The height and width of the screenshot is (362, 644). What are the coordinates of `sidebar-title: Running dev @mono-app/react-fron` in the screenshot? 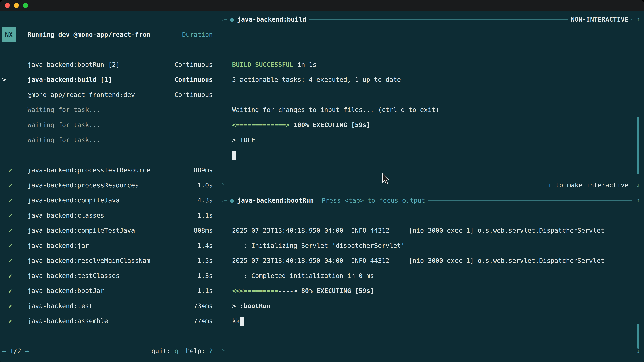 It's located at (89, 34).